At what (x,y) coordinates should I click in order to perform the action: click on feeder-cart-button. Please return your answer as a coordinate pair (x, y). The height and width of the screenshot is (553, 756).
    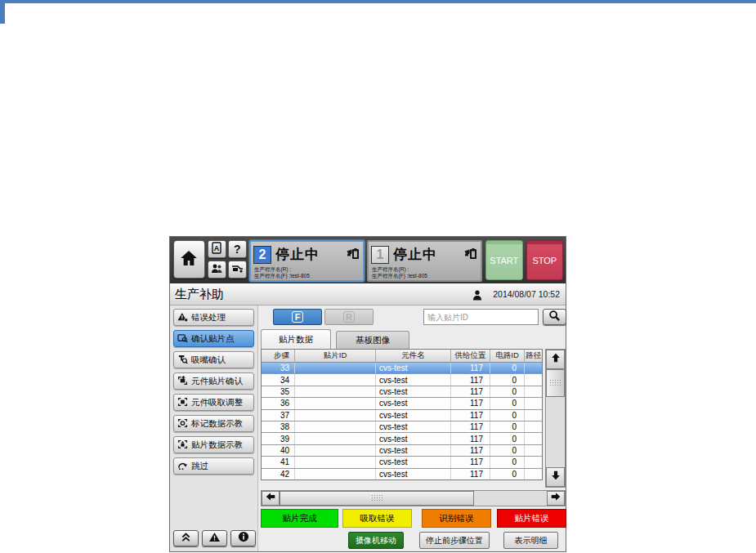
    Looking at the image, I should click on (237, 270).